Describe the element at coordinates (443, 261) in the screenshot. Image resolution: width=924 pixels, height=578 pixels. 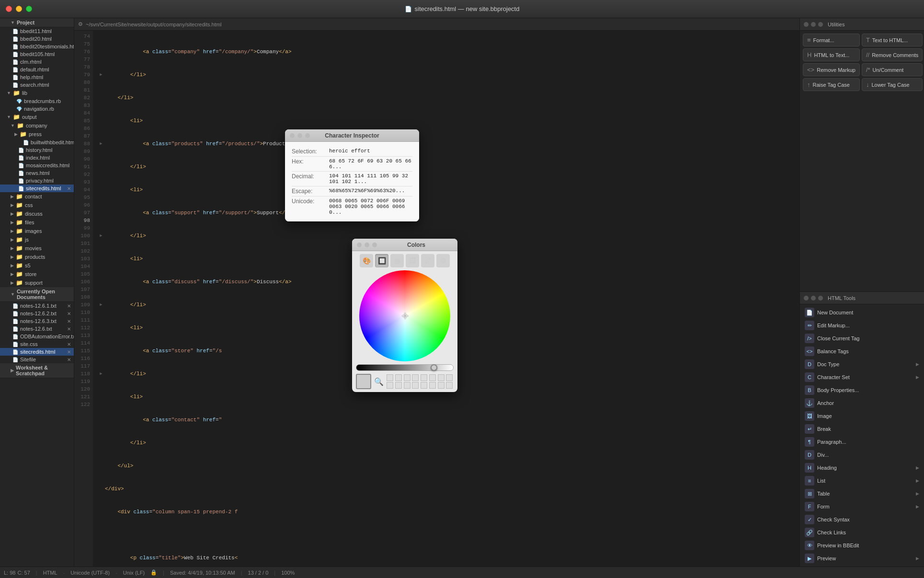
I see `color-tab-custom: ⚙` at that location.